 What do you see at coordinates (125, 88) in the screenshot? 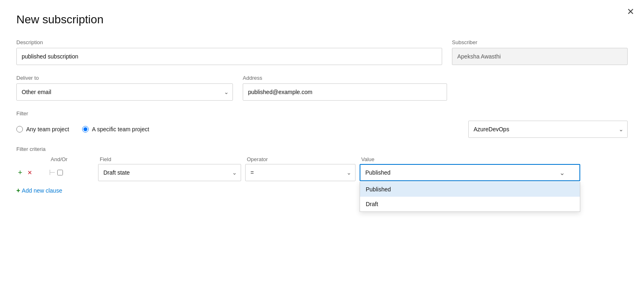
I see `deliver-to-group: Deliver to Other email My email SOAP ⌄` at bounding box center [125, 88].